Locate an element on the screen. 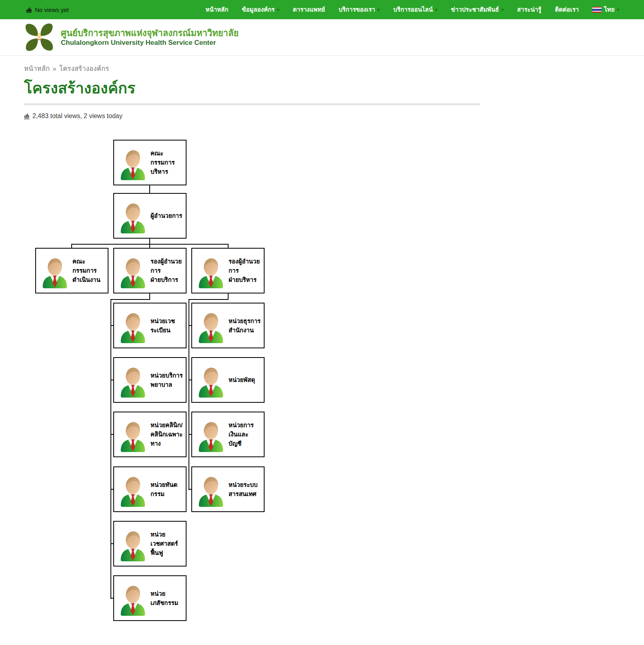  nav-item-0: หน้าหลัก is located at coordinates (217, 10).